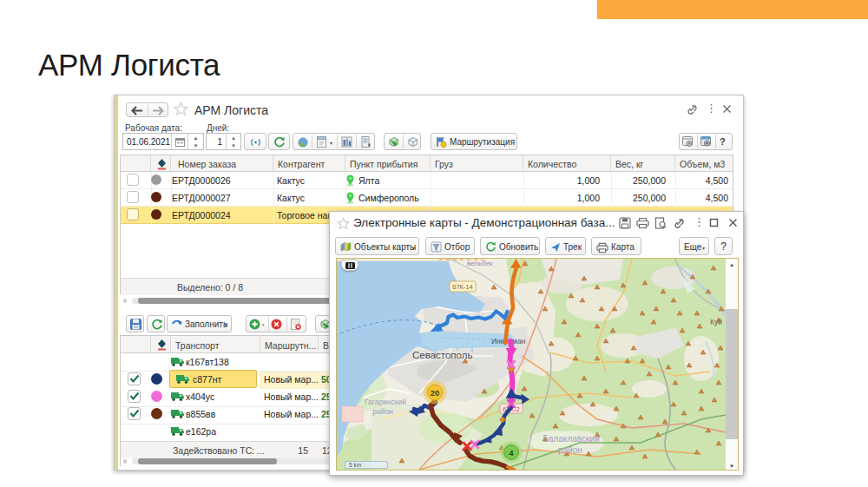 This screenshot has height=487, width=868. What do you see at coordinates (436, 392) in the screenshot?
I see `svg-text: 20` at bounding box center [436, 392].